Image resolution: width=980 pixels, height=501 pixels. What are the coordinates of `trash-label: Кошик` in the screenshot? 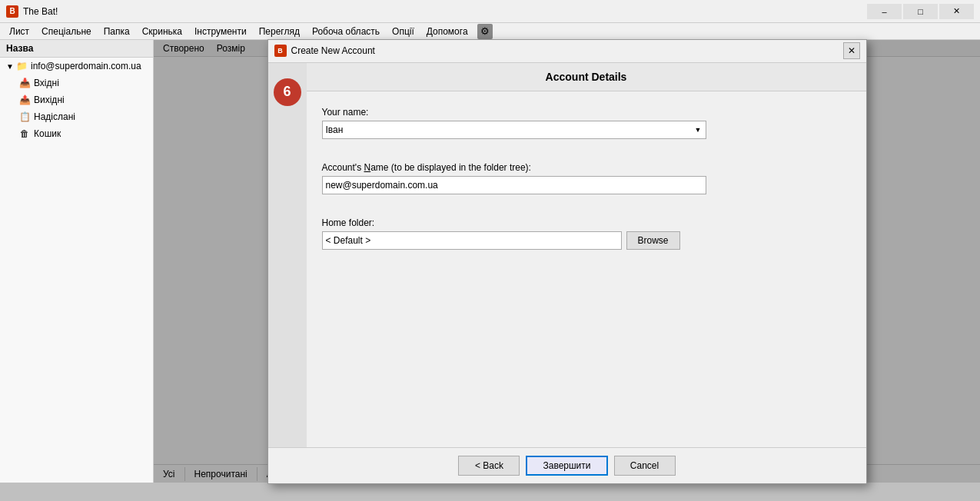 It's located at (48, 134).